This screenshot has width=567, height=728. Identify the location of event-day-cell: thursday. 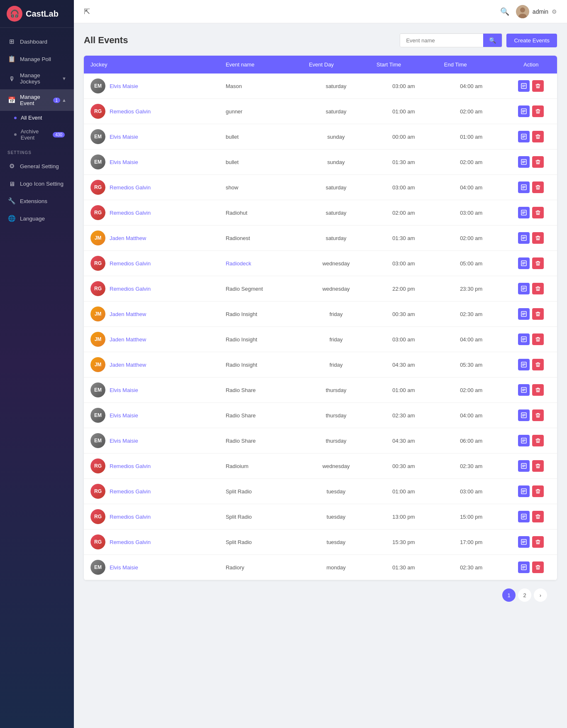
(336, 415).